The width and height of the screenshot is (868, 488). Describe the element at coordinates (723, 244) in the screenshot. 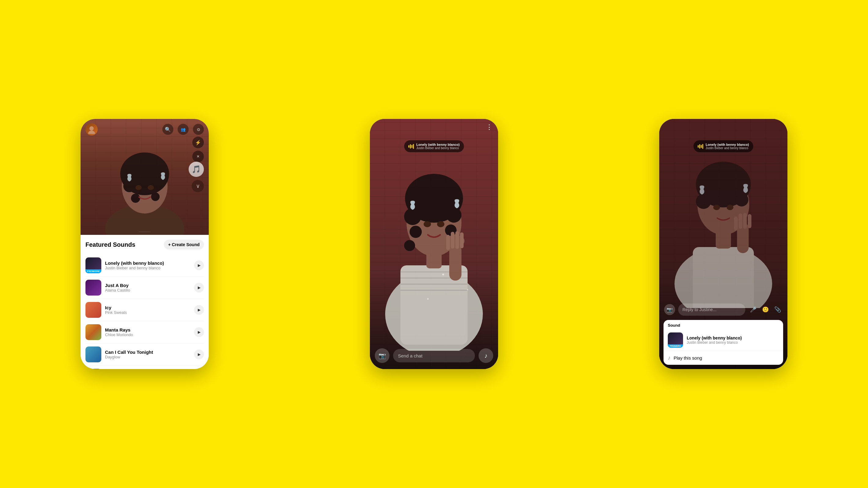

I see `phone-3: Lonely (with benny blanco) Justin Bieber…` at that location.